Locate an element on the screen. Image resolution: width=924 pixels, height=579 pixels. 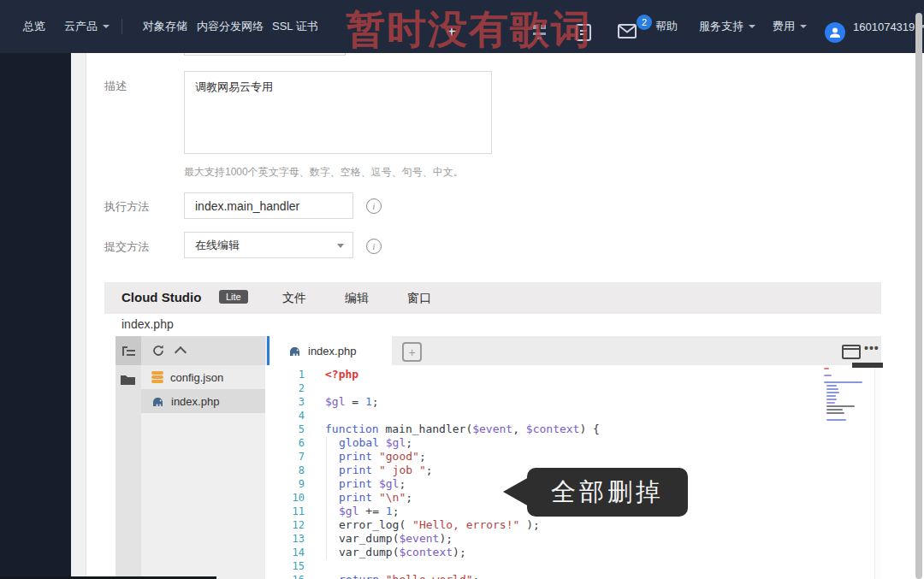
watermark-text: 暂时没有歌词 is located at coordinates (469, 30).